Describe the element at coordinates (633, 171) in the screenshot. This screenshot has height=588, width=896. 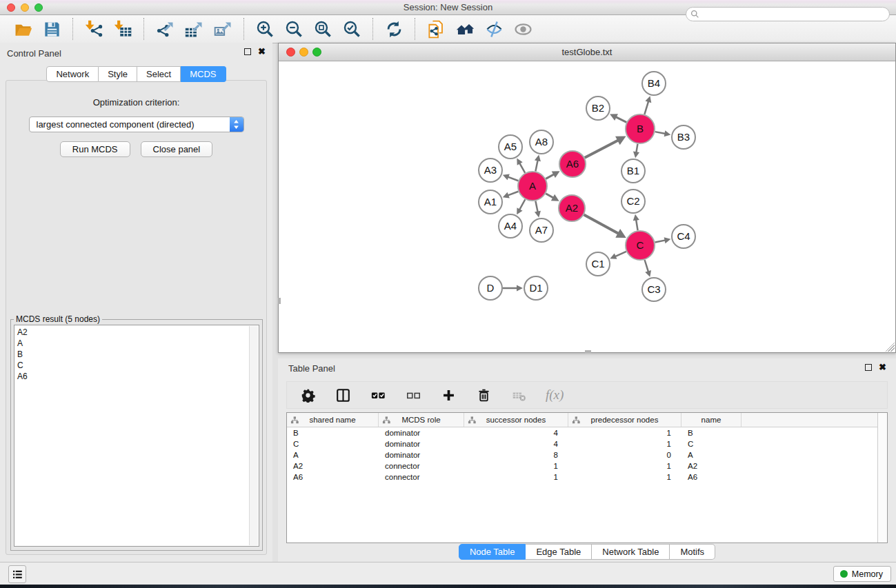
I see `graph-node-B1: B1` at that location.